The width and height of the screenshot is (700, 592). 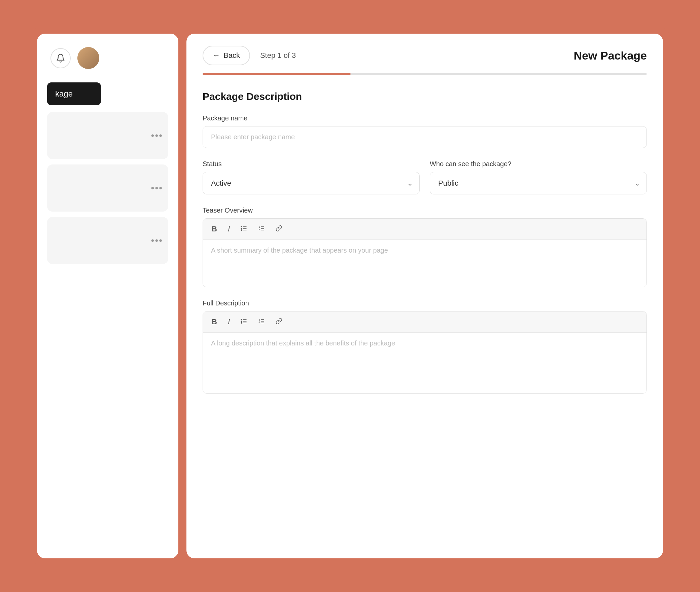 I want to click on back-button: ← Back, so click(x=226, y=56).